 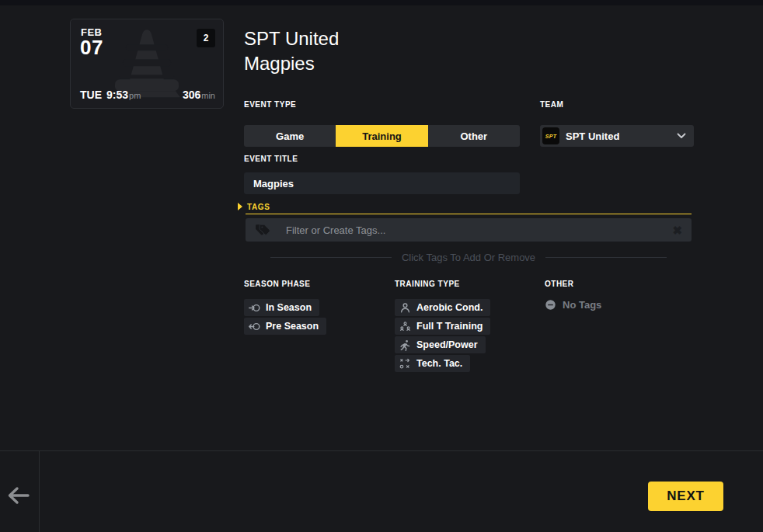 I want to click on team-section: TEAM SPT SPT United, so click(x=617, y=121).